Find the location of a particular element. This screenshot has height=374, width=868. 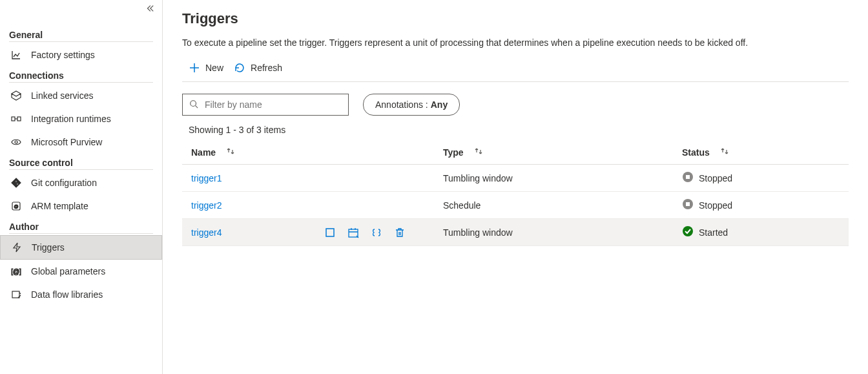

refresh-label: Refresh is located at coordinates (266, 68).